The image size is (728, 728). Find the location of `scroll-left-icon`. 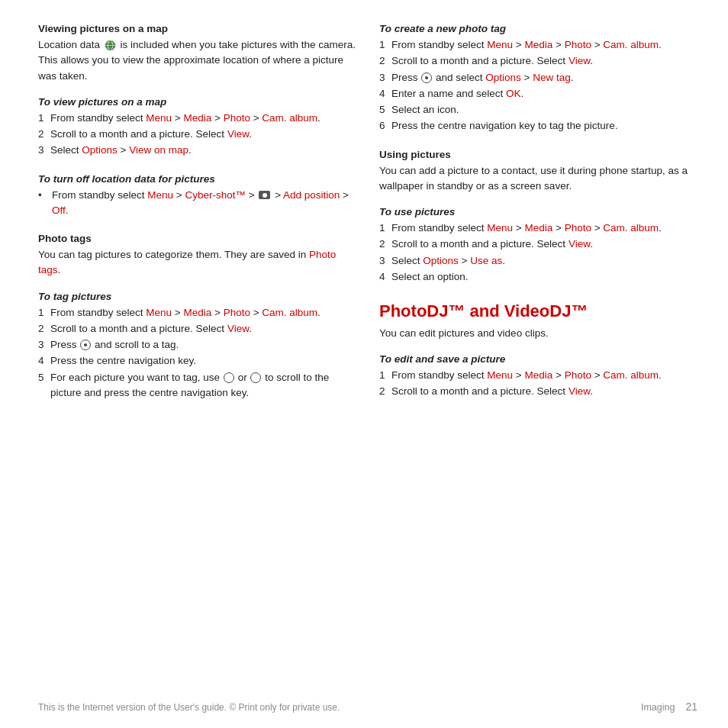

scroll-left-icon is located at coordinates (229, 378).